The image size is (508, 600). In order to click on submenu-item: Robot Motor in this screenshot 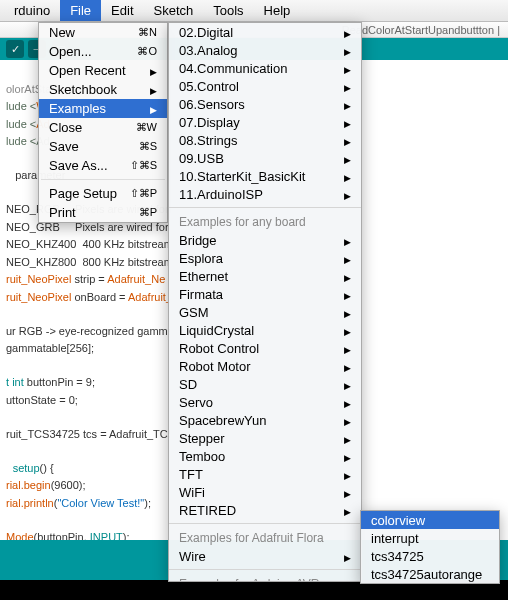, I will do `click(265, 366)`.